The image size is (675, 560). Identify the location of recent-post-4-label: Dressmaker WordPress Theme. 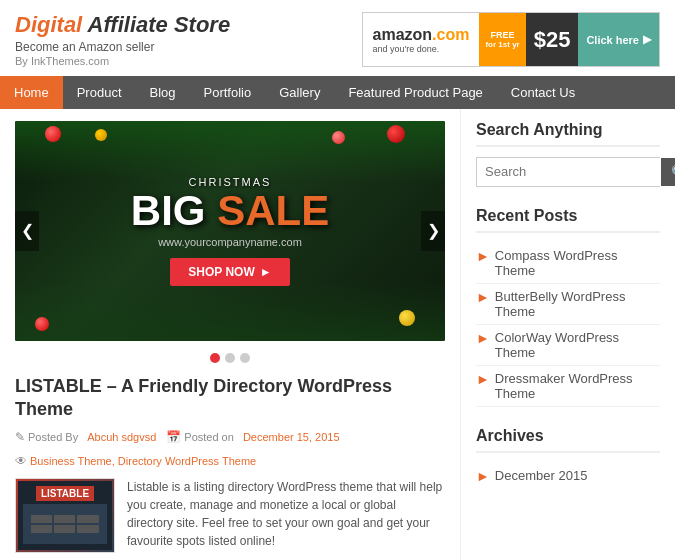
(578, 386).